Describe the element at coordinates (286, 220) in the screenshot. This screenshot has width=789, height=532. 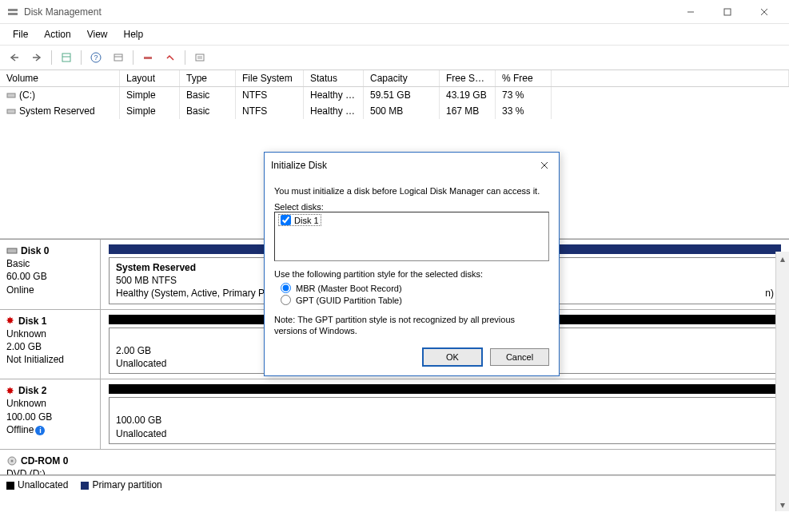
I see `disk-checkbox` at that location.